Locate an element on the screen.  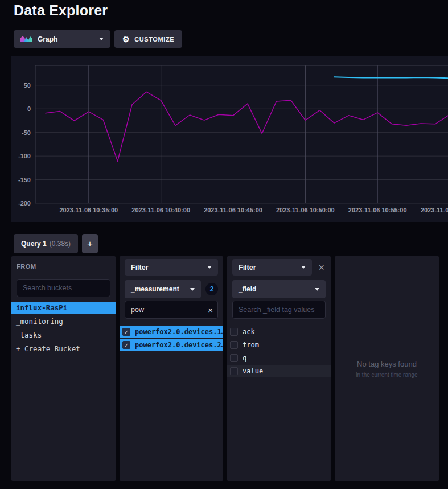
graph-type-icon is located at coordinates (26, 39).